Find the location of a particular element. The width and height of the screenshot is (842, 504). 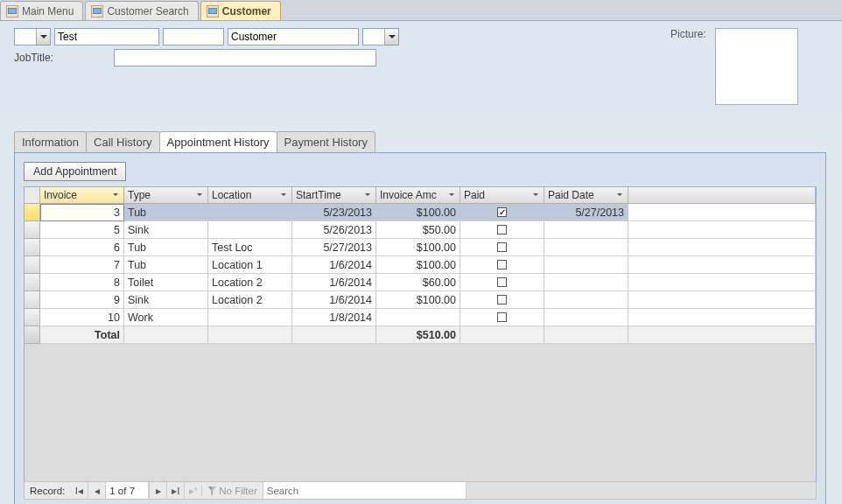

table-row: 10Work1/8/2014 is located at coordinates (420, 318).